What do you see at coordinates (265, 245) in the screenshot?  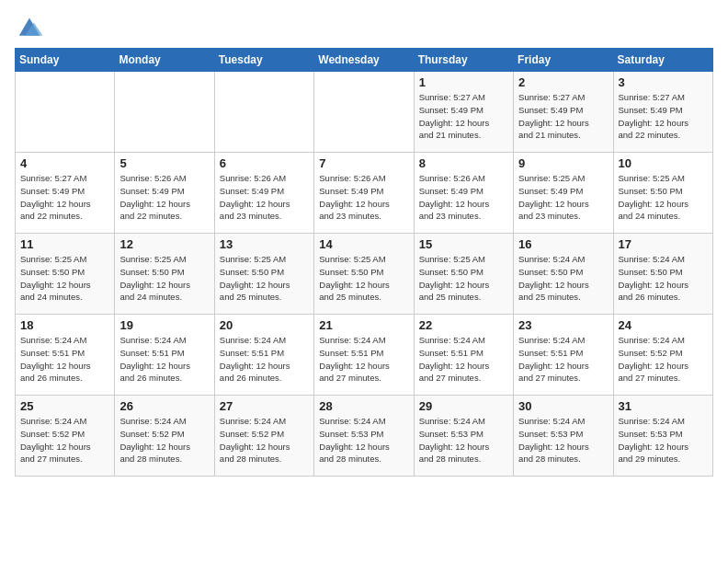 I see `day-number: 13` at bounding box center [265, 245].